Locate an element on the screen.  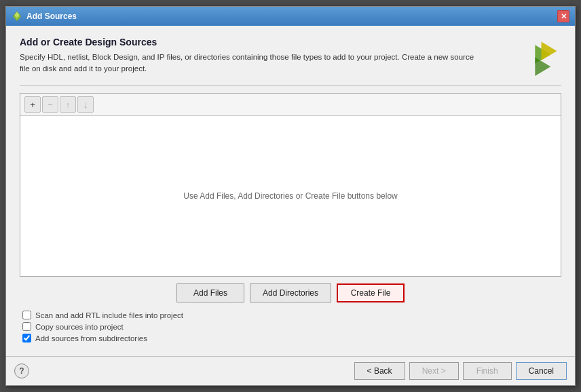
bottom-right: < Back Next > Finish Cancel is located at coordinates (460, 371).